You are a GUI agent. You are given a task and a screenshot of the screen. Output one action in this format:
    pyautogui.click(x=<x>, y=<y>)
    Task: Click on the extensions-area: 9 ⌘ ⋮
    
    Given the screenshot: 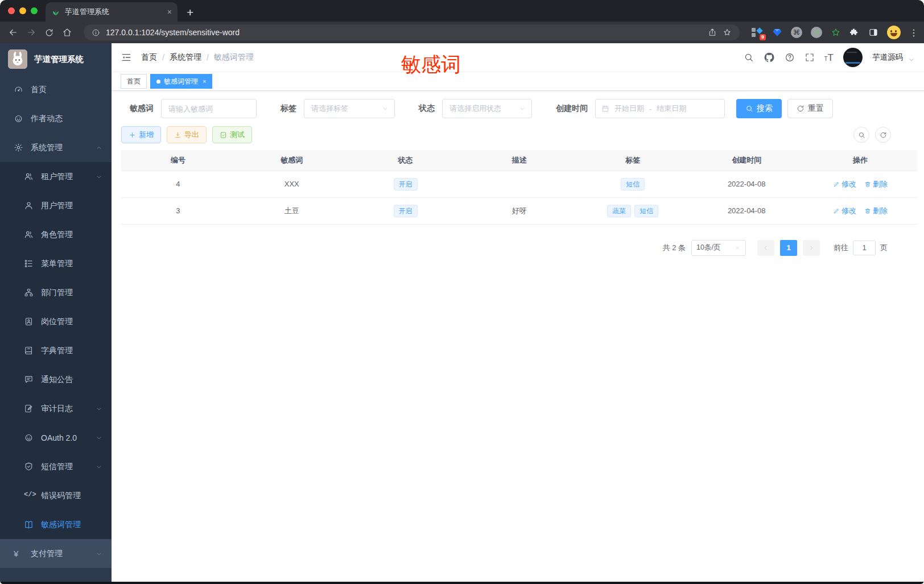 What is the action you would take?
    pyautogui.click(x=835, y=32)
    